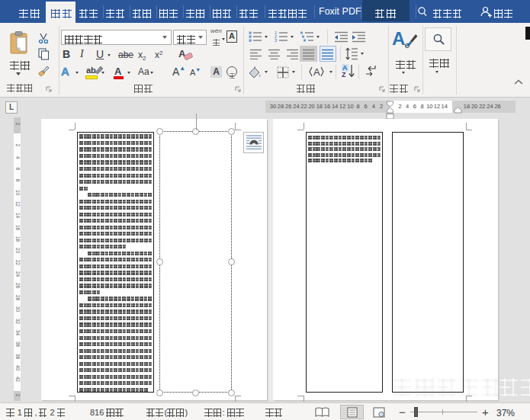 The height and width of the screenshot is (420, 530). Describe the element at coordinates (317, 72) in the screenshot. I see `svg-text: A` at that location.